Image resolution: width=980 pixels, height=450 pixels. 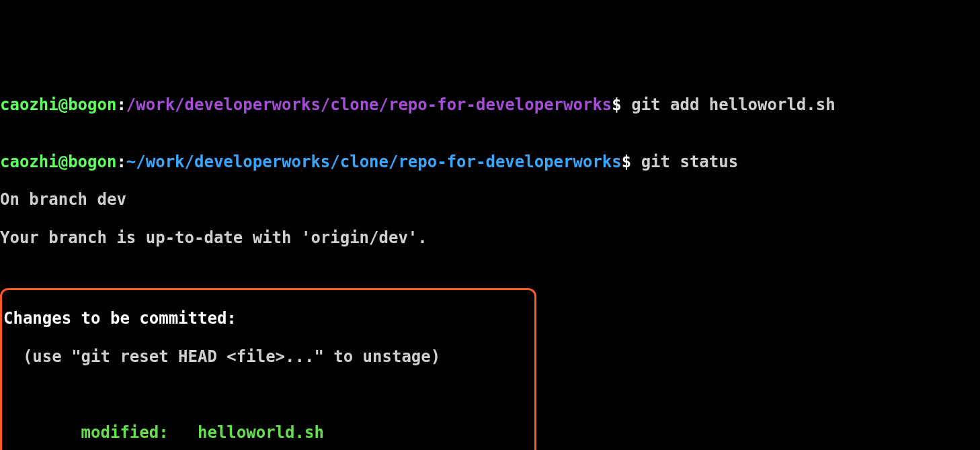 What do you see at coordinates (268, 433) in the screenshot?
I see `staged-item: modified: helloworld.sh` at bounding box center [268, 433].